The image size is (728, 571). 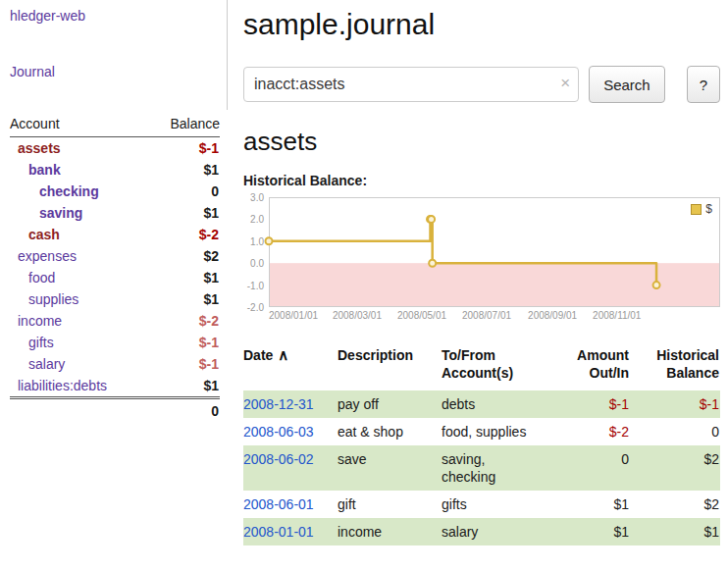 I want to click on account-link: saving, so click(x=61, y=213).